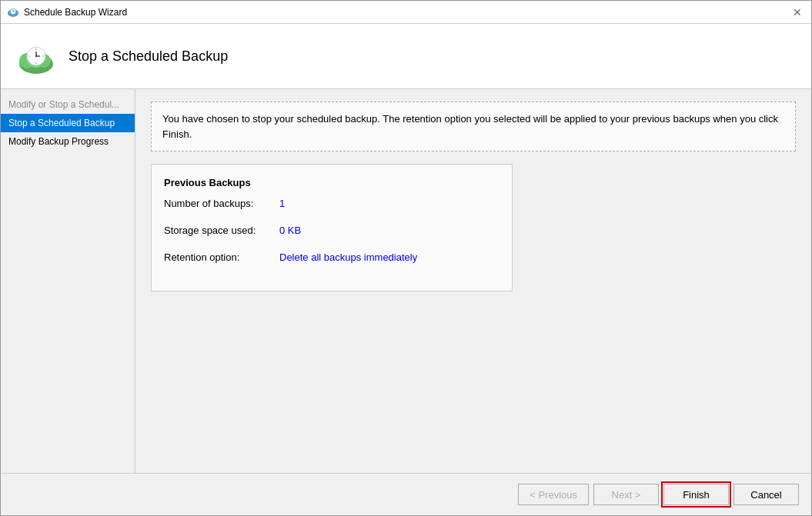  I want to click on next-button: Next >, so click(627, 494).